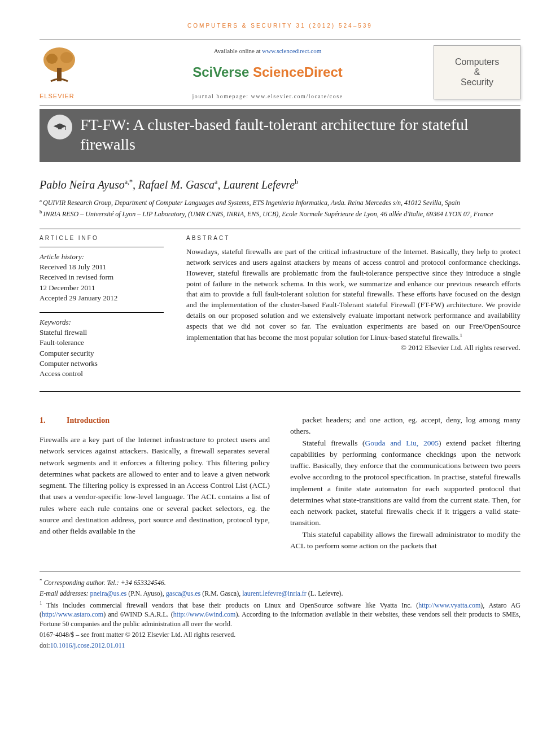 Image resolution: width=560 pixels, height=747 pixels. I want to click on footnote-text: This includes commercial firewall vendor…, so click(230, 605).